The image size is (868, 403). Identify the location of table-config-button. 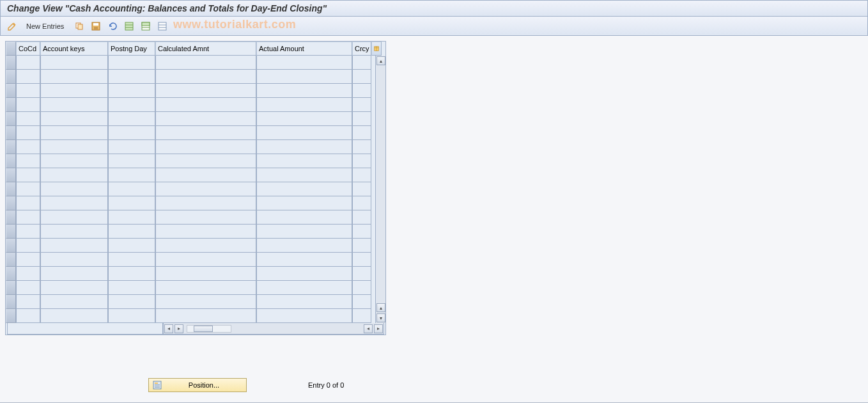
(376, 49).